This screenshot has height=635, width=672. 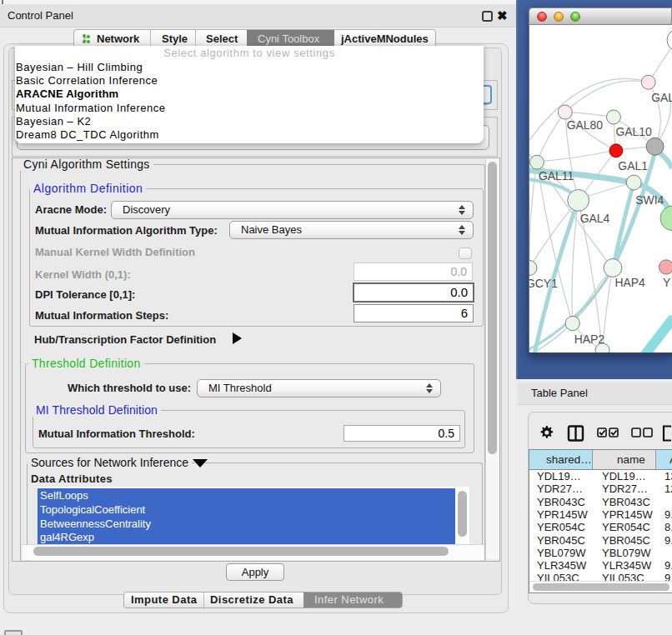 What do you see at coordinates (557, 176) in the screenshot?
I see `svg-text: GAL11` at bounding box center [557, 176].